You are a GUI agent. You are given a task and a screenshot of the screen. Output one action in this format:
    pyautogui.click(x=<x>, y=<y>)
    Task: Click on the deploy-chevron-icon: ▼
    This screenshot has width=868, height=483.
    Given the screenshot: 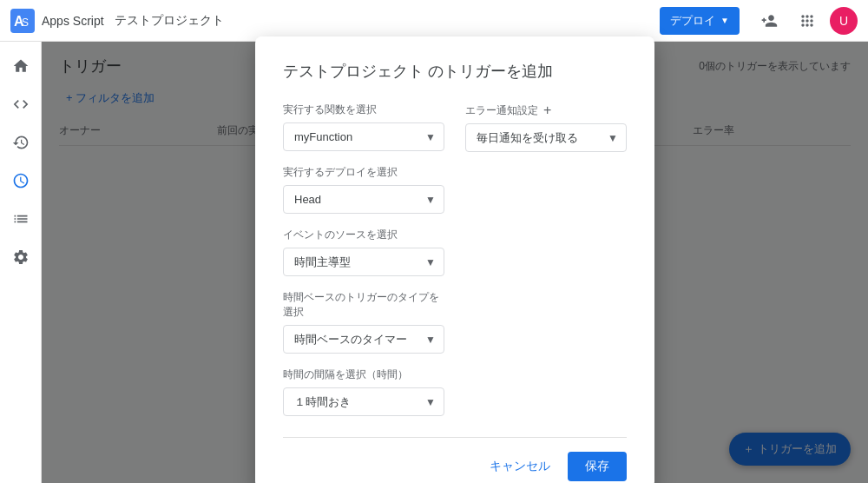 What is the action you would take?
    pyautogui.click(x=725, y=21)
    